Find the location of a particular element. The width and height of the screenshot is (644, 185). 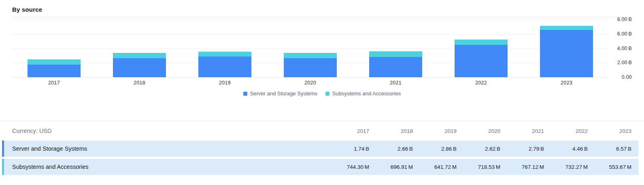

page-title: By source is located at coordinates (322, 8).